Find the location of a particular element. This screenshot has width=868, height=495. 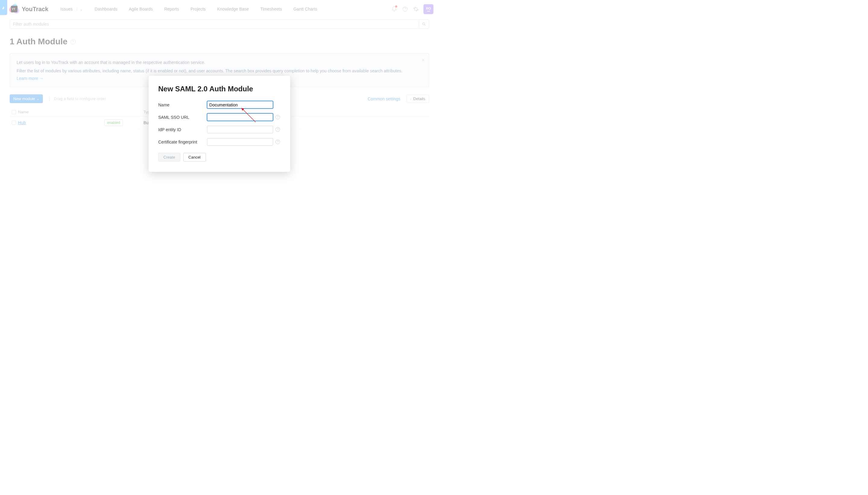

cert-label: Certificate fingerprint is located at coordinates (183, 142).